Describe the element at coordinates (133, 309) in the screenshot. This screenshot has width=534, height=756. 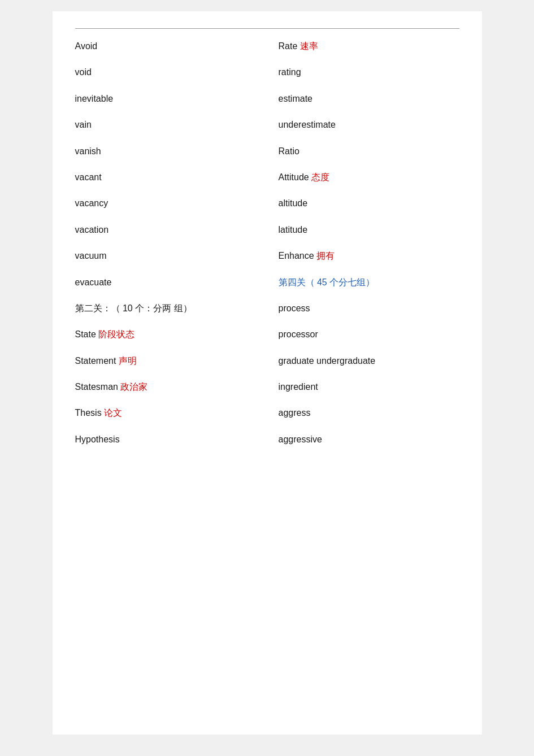
I see `section-header-text: 第二关：（ 10 个：分两 组）` at that location.